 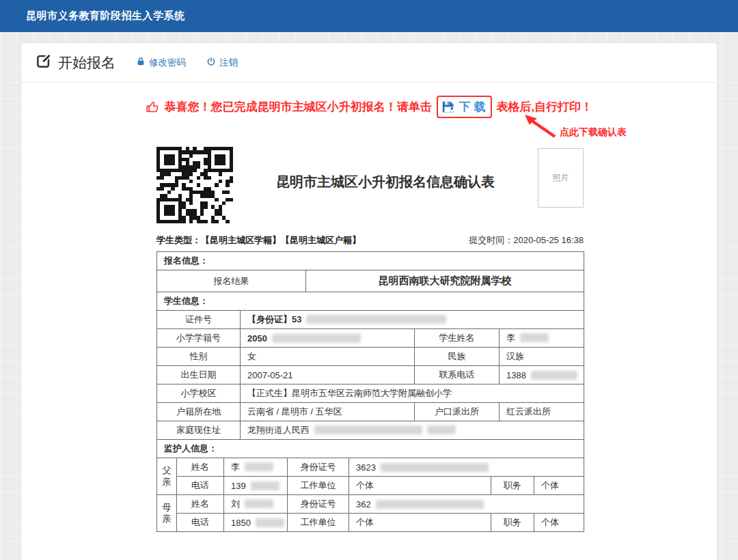 I want to click on student-type: 学生类型：【昆明主城区学籍】【昆明主城区户籍】, so click(x=258, y=240).